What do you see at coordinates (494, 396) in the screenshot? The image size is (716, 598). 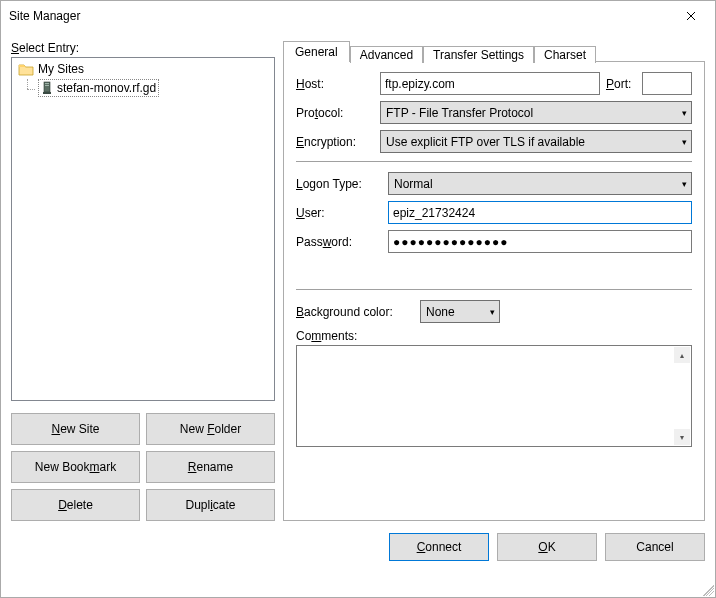 I see `comments-textarea: ▴ ▾` at bounding box center [494, 396].